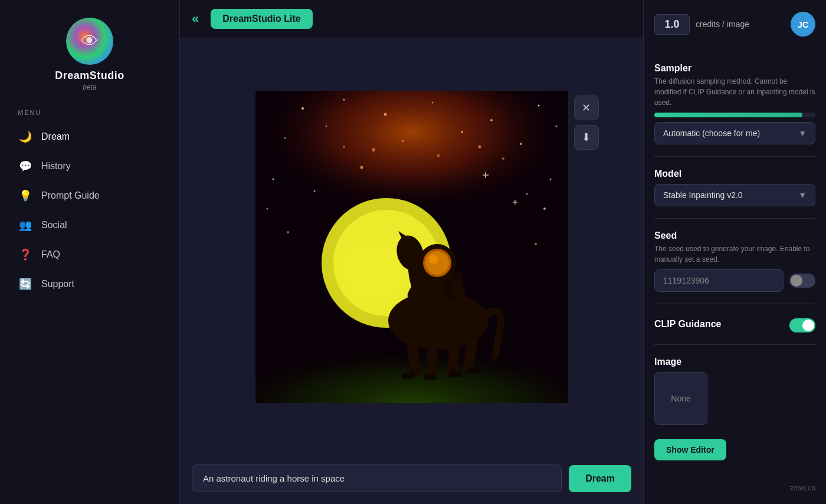 The height and width of the screenshot is (504, 826). I want to click on seed-desc: The seed used to generate your image. En…, so click(735, 254).